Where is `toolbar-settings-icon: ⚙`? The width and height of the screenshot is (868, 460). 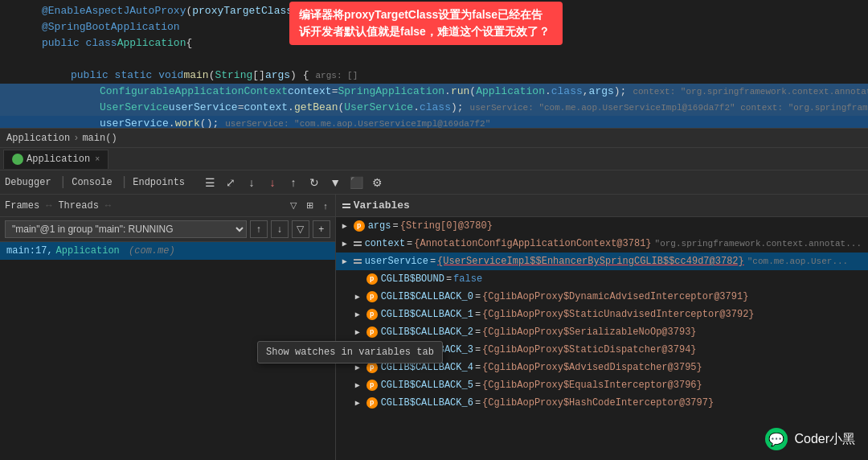
toolbar-settings-icon: ⚙ is located at coordinates (377, 183).